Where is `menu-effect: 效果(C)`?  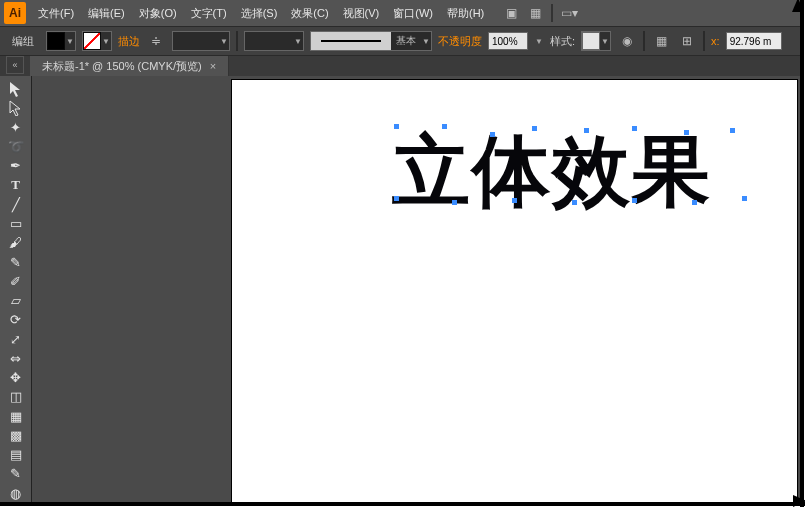 menu-effect: 效果(C) is located at coordinates (310, 14).